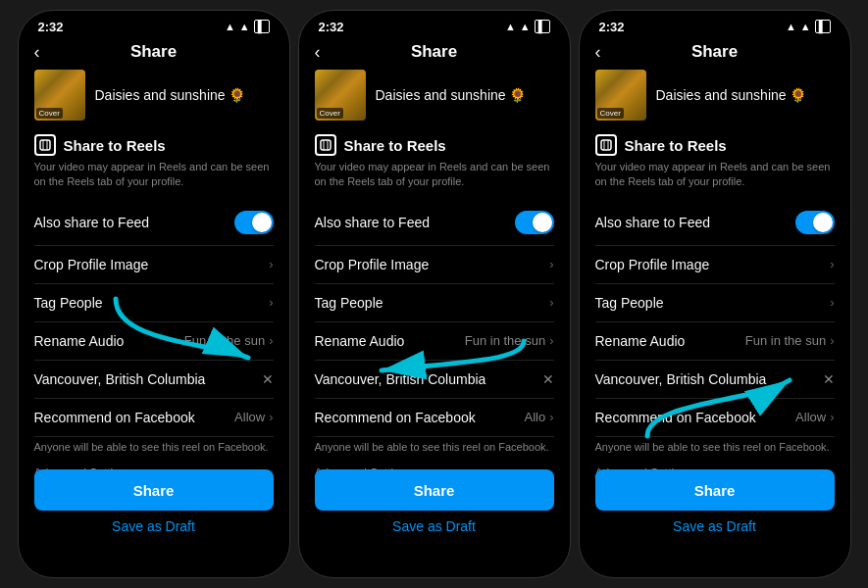 The image size is (868, 588). Describe the element at coordinates (253, 417) in the screenshot. I see `menu-right: Allow ›` at that location.